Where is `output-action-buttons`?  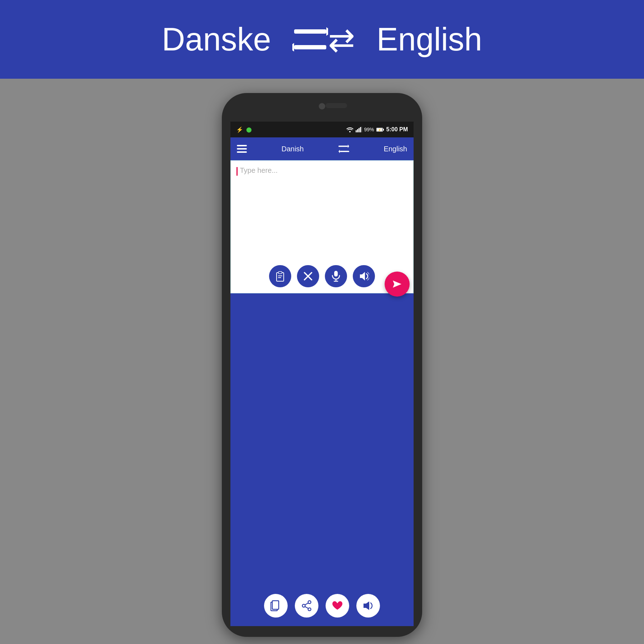 output-action-buttons is located at coordinates (322, 606).